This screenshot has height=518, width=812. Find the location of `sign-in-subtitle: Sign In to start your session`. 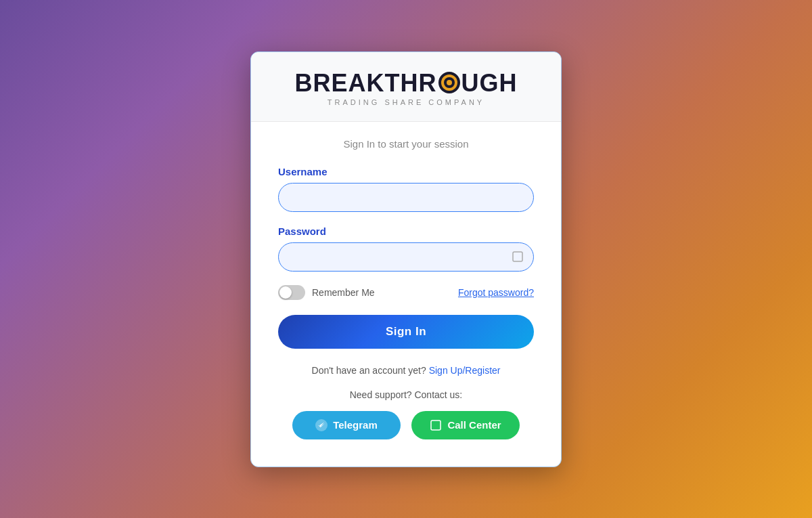

sign-in-subtitle: Sign In to start your session is located at coordinates (406, 144).